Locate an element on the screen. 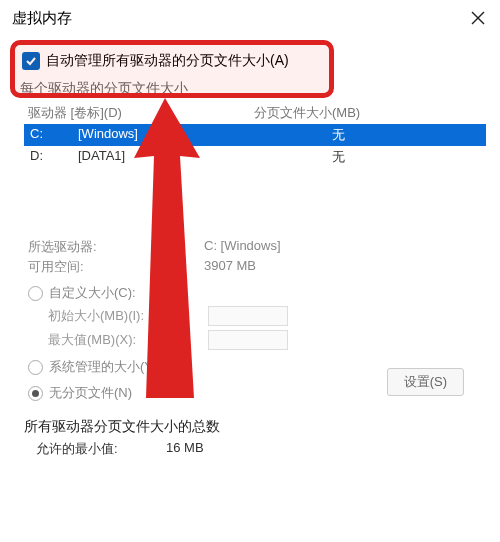  selected-drive-label: 所选驱动器: is located at coordinates (116, 247).